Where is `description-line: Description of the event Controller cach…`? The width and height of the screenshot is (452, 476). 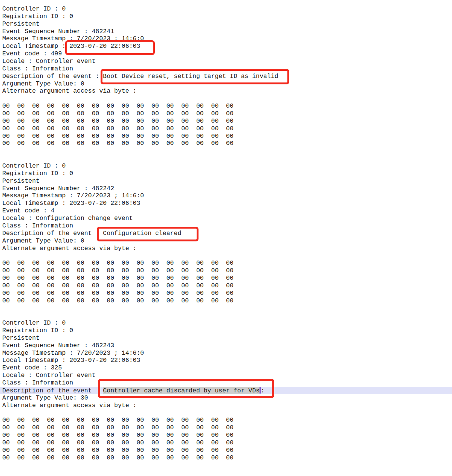 description-line: Description of the event Controller cach… is located at coordinates (226, 391).